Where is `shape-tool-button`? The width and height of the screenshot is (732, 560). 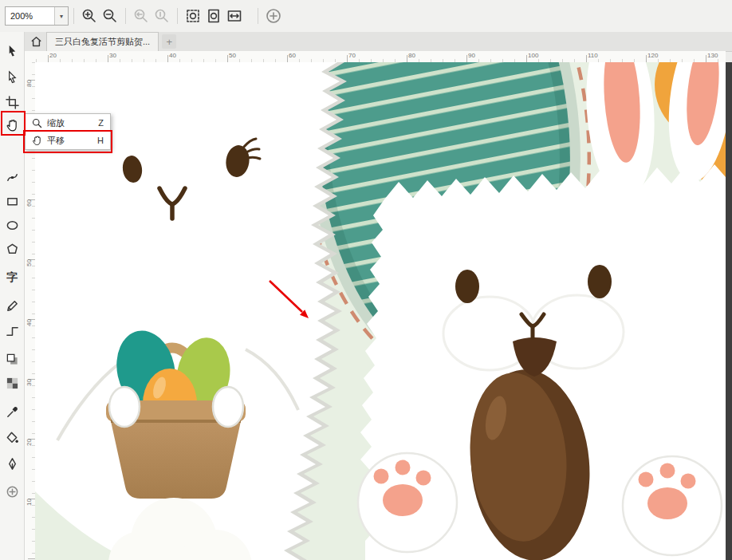 shape-tool-button is located at coordinates (12, 77).